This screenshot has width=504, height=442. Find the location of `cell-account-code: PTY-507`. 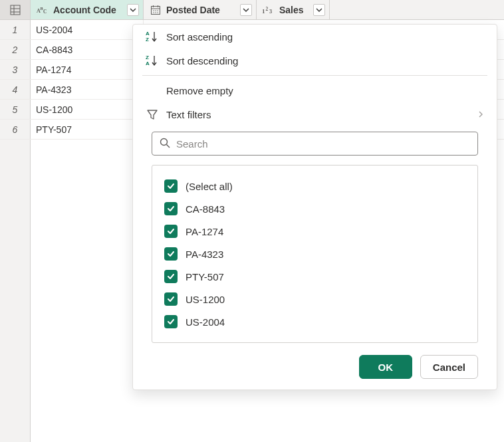

cell-account-code: PTY-507 is located at coordinates (87, 129).